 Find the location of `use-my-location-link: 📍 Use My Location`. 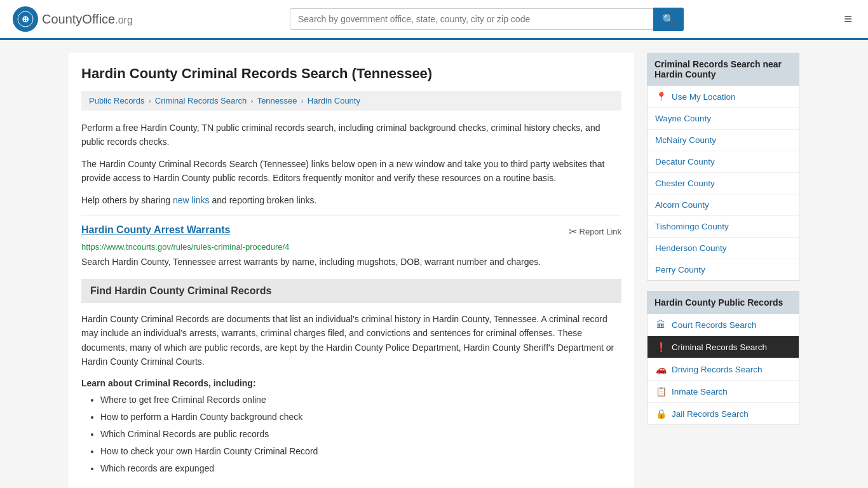

use-my-location-link: 📍 Use My Location is located at coordinates (723, 97).